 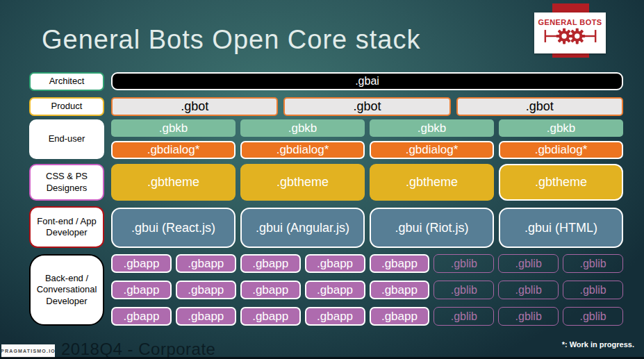 What do you see at coordinates (570, 37) in the screenshot?
I see `gears-icon` at bounding box center [570, 37].